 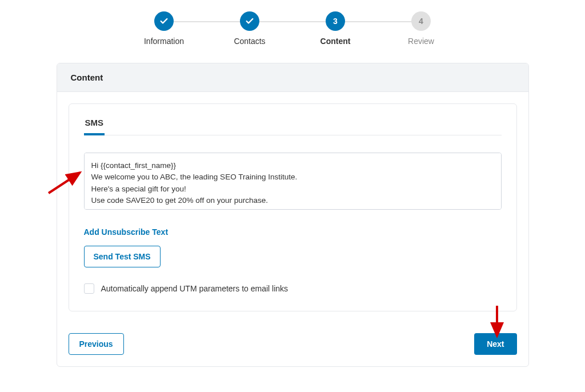 What do you see at coordinates (335, 29) in the screenshot?
I see `step-content: 3 Content` at bounding box center [335, 29].